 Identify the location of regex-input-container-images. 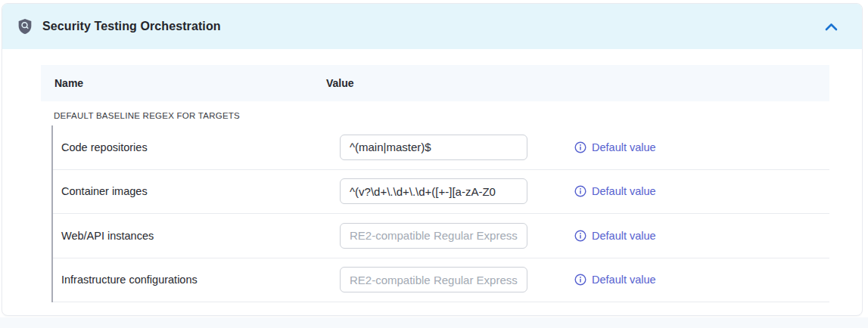
(434, 191).